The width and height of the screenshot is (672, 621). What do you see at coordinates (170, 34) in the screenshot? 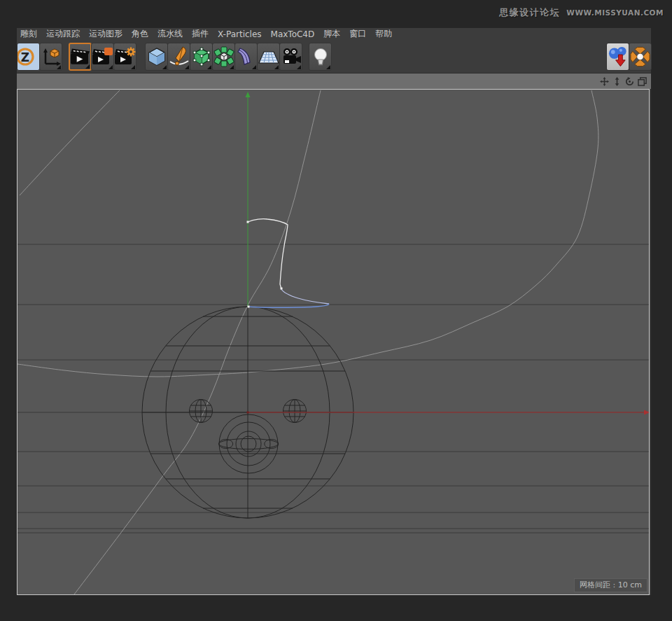
I see `menu-item-4: 流水线` at bounding box center [170, 34].